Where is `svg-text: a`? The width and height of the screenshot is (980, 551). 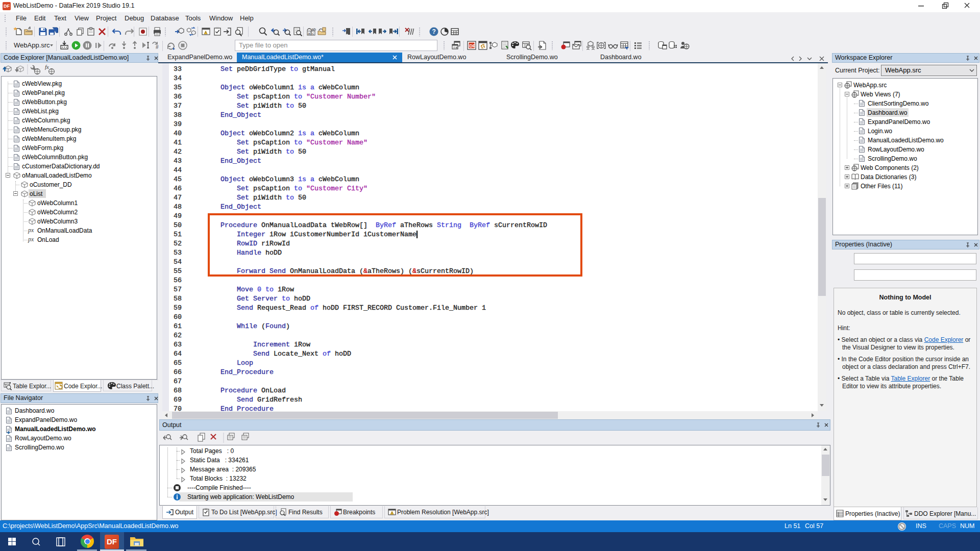
svg-text: a is located at coordinates (309, 34).